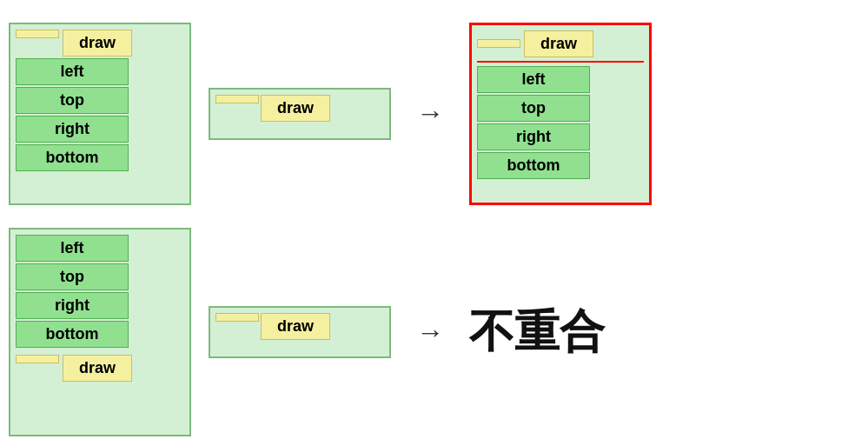  I want to click on panel3-draw-row: draw, so click(560, 47).